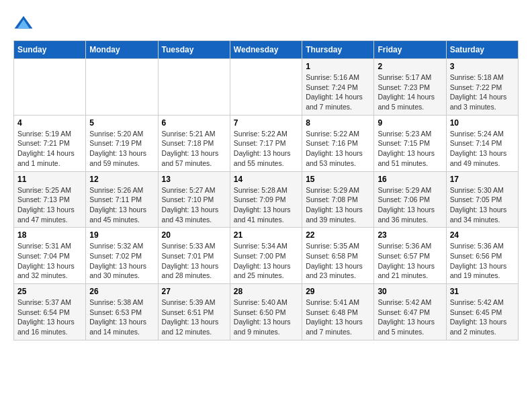  What do you see at coordinates (338, 149) in the screenshot?
I see `day-info: Sunrise: 5:22 AM Sunset: 7:16 PM Dayligh…` at bounding box center [338, 149].